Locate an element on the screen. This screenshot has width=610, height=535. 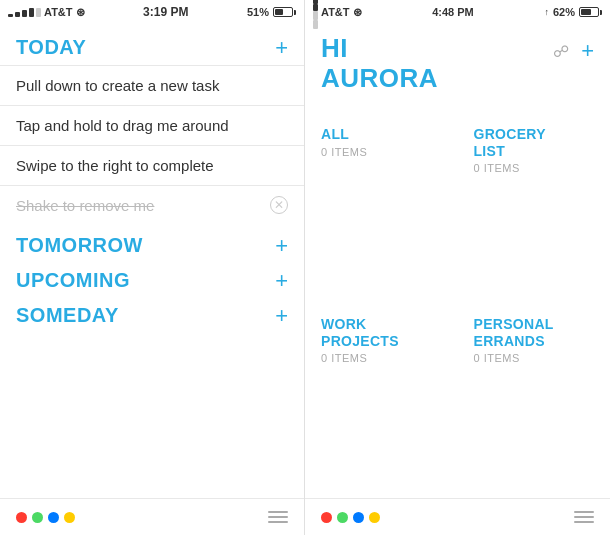
tomorrow-title: TOMORROW is located at coordinates (80, 246).